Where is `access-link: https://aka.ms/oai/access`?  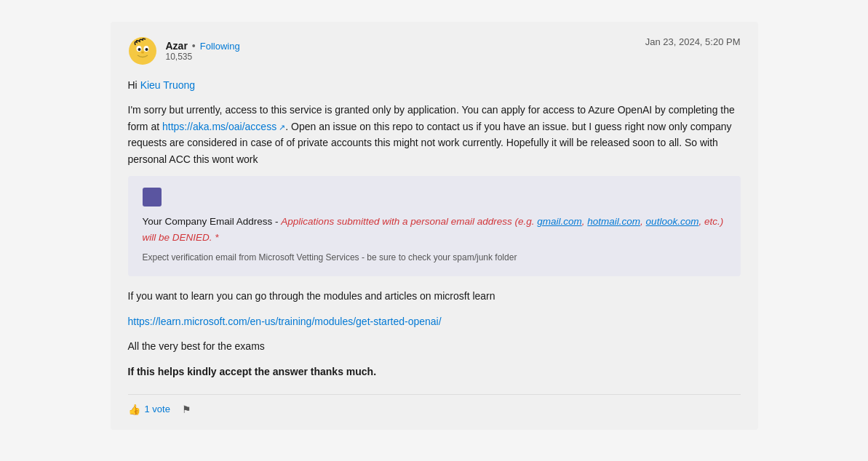 access-link: https://aka.ms/oai/access is located at coordinates (224, 127).